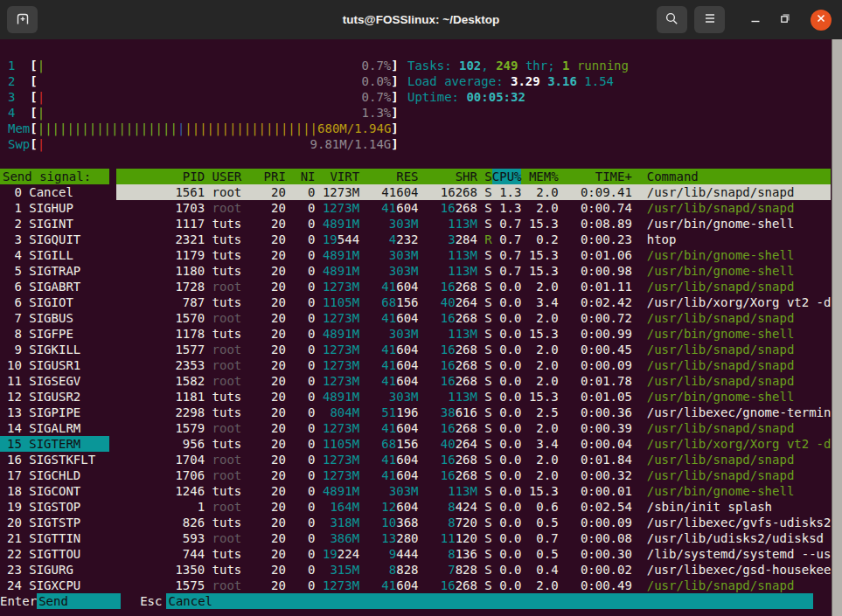 This screenshot has height=616, width=842. I want to click on process-row-pid-1704: 1704root2001273M4160416268S0.02.00:01.84…, so click(474, 460).